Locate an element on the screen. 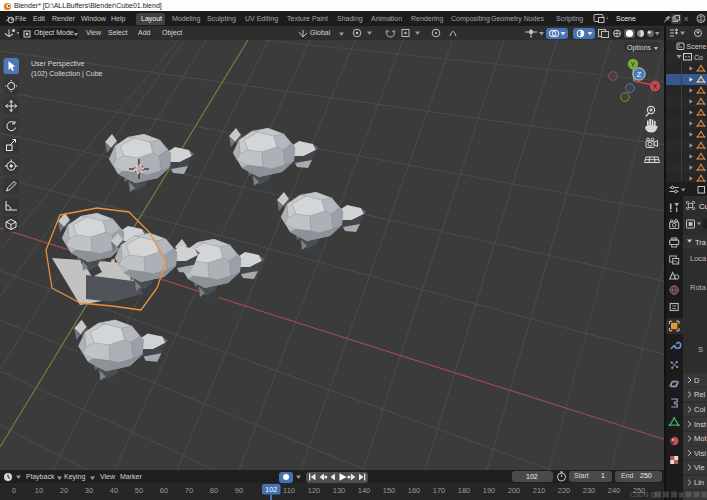 This screenshot has height=500, width=707. svg-text: 220 is located at coordinates (564, 490).